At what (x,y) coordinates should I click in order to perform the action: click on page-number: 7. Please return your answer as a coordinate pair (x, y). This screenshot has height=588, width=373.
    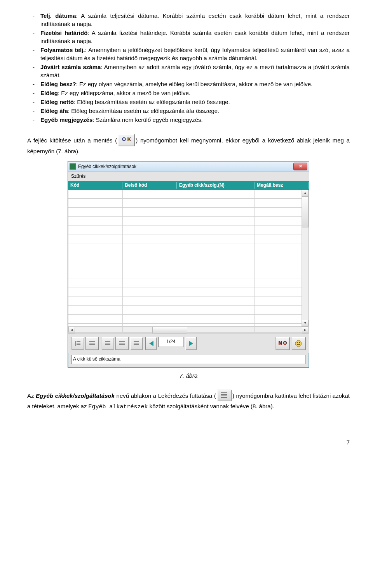
    Looking at the image, I should click on (188, 442).